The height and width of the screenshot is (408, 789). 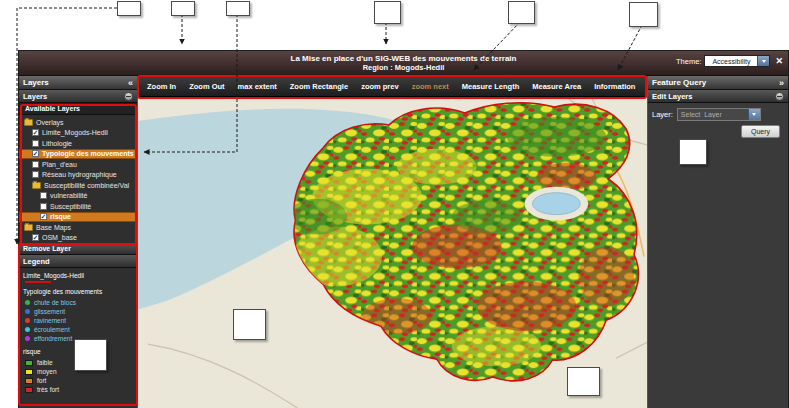 I want to click on zoom-out-button: Zoom Out, so click(x=206, y=86).